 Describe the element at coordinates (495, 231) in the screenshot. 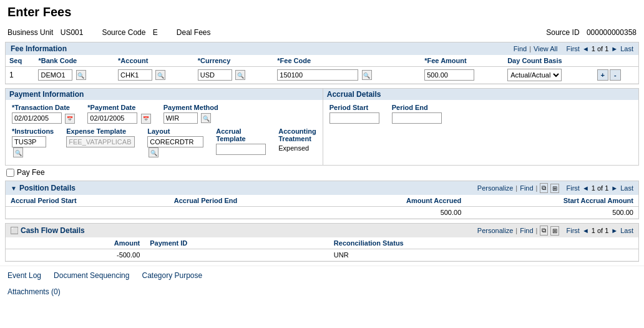

I see `cashflow-personalize-link: Personalize` at that location.